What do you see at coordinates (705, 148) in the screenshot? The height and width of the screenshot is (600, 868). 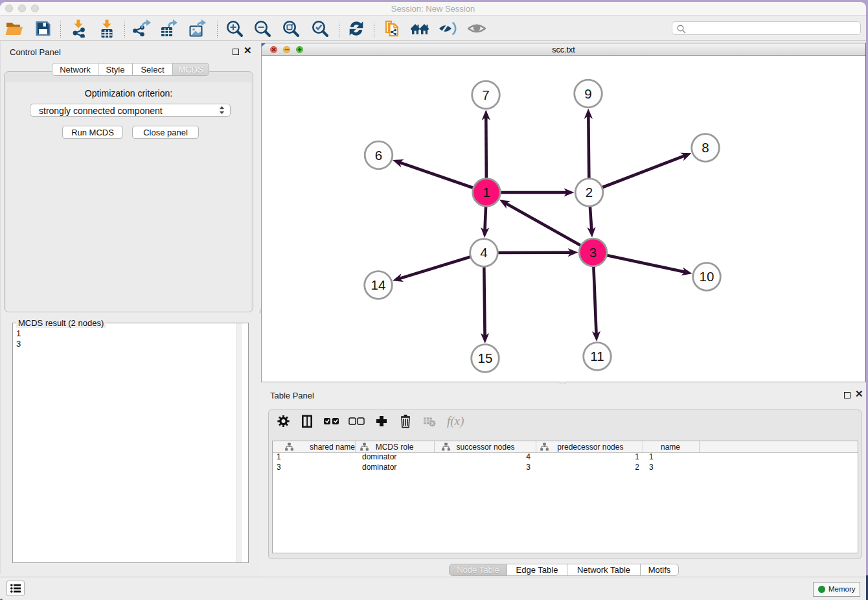 I see `svg-text: 8` at bounding box center [705, 148].